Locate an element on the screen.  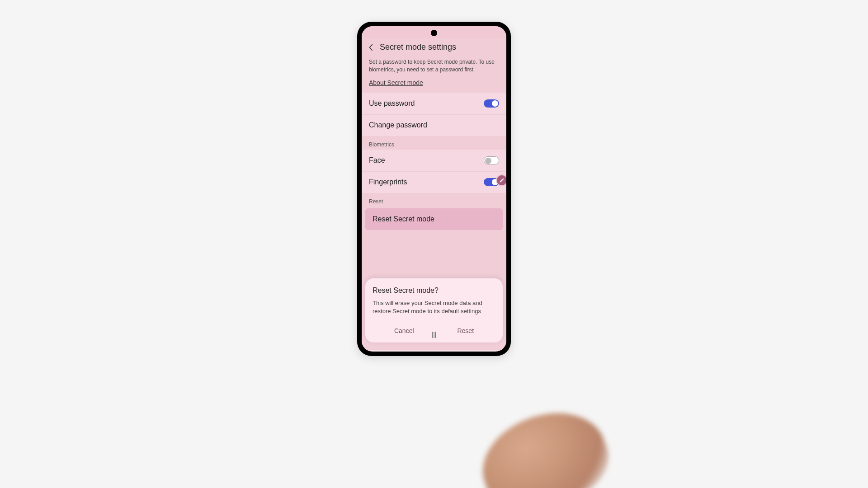
fingerprints-label: Fingerprints is located at coordinates (388, 182).